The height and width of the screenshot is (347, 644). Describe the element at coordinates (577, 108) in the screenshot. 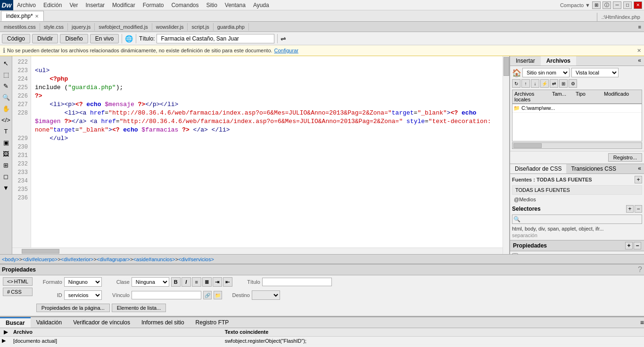

I see `files-item: 📁 C:\wamp\ww...` at that location.